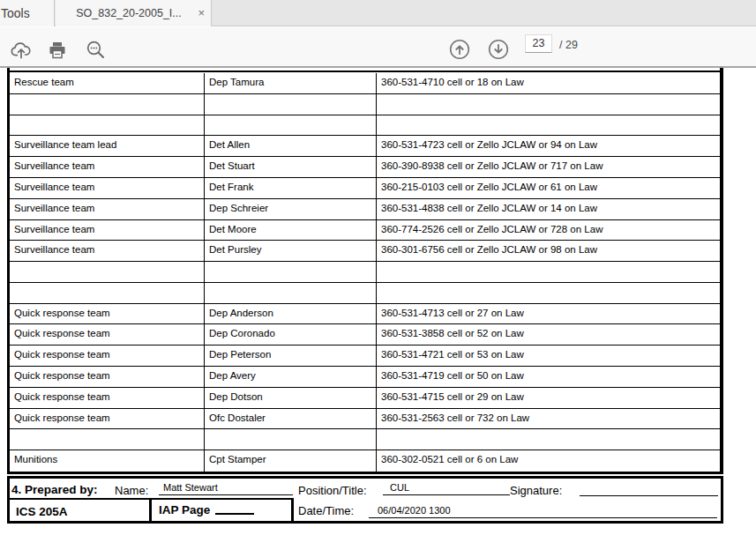  What do you see at coordinates (201, 12) in the screenshot?
I see `close-icon: ×` at bounding box center [201, 12].